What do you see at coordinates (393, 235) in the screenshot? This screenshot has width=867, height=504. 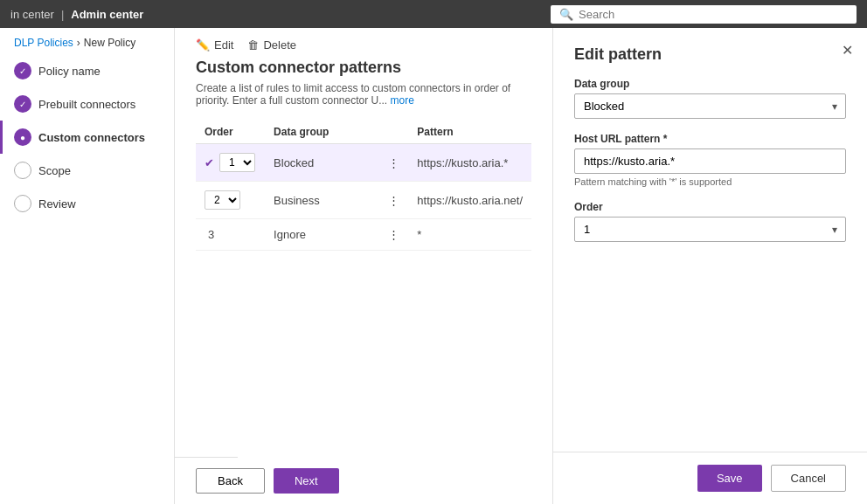 I see `row3-more: ⋮` at bounding box center [393, 235].